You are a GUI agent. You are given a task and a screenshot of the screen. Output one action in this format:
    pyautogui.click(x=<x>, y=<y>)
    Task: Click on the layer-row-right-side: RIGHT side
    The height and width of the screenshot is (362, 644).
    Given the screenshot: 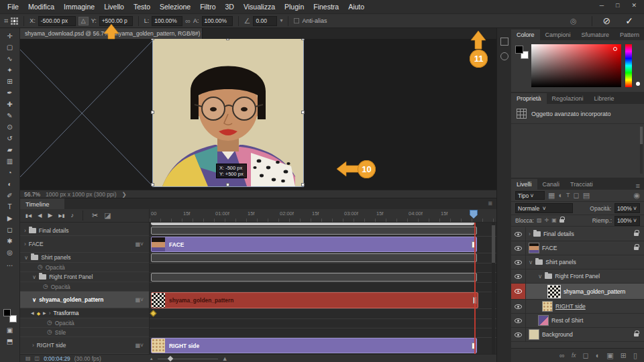 What is the action you would take?
    pyautogui.click(x=578, y=307)
    